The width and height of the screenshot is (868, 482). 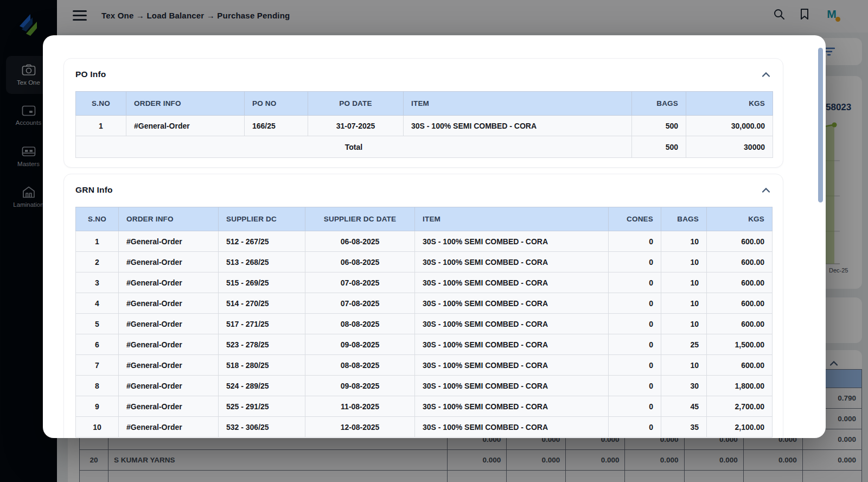 I want to click on table-cell: 524 - 289/25, so click(x=262, y=386).